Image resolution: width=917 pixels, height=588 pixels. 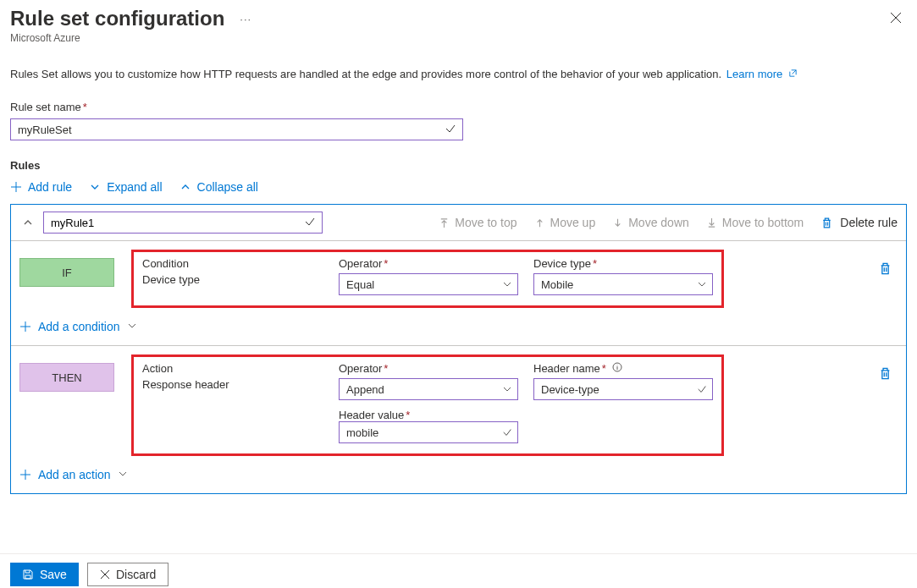 I want to click on info-icon, so click(x=617, y=367).